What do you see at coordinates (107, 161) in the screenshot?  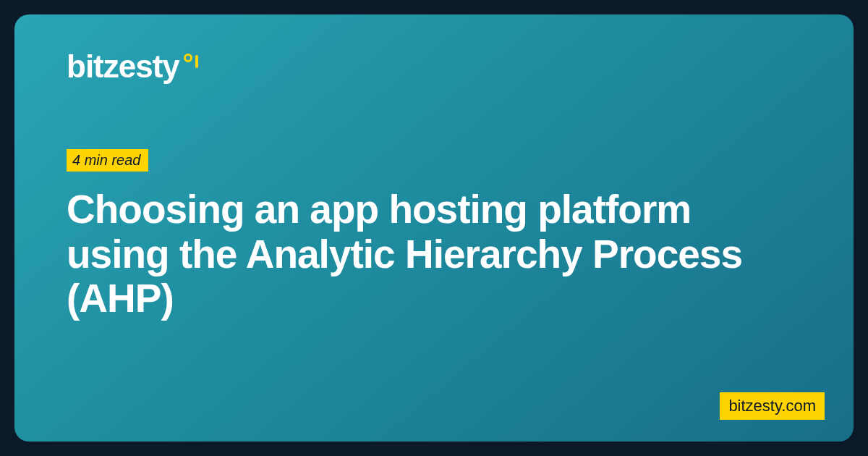 I see `read-time-badge: 4 min read` at bounding box center [107, 161].